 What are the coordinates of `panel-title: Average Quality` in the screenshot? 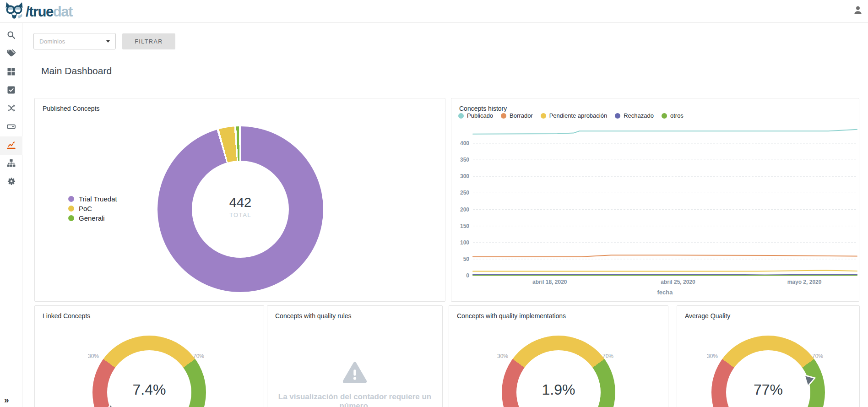 It's located at (708, 316).